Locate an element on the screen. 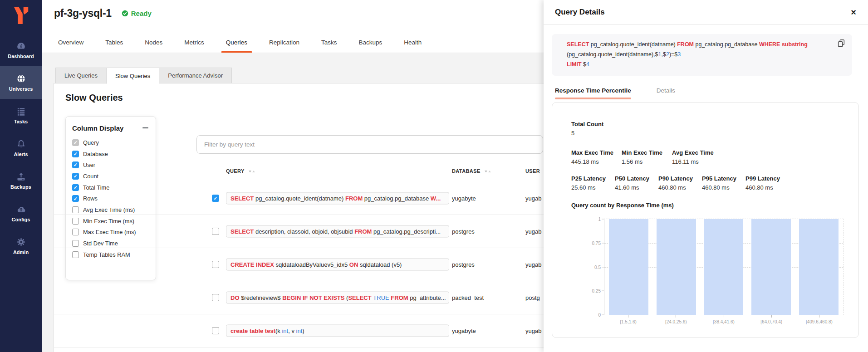 This screenshot has width=868, height=352. query-cell: DO $redefineview$ BEGIN IF NOT EXISTS (S… is located at coordinates (338, 298).